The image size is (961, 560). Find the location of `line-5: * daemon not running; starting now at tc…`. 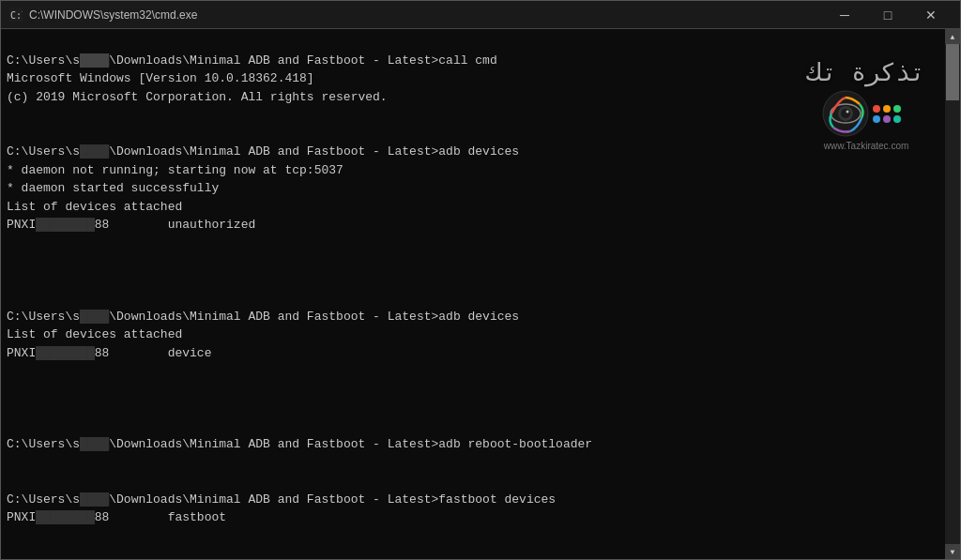

line-5: * daemon not running; starting now at tc… is located at coordinates (175, 171).